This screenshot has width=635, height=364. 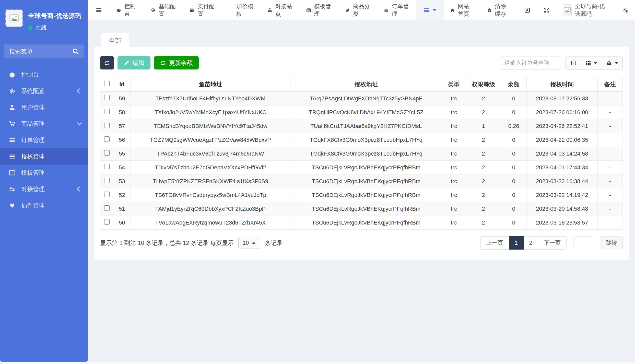 I want to click on column-header: 余额, so click(x=514, y=85).